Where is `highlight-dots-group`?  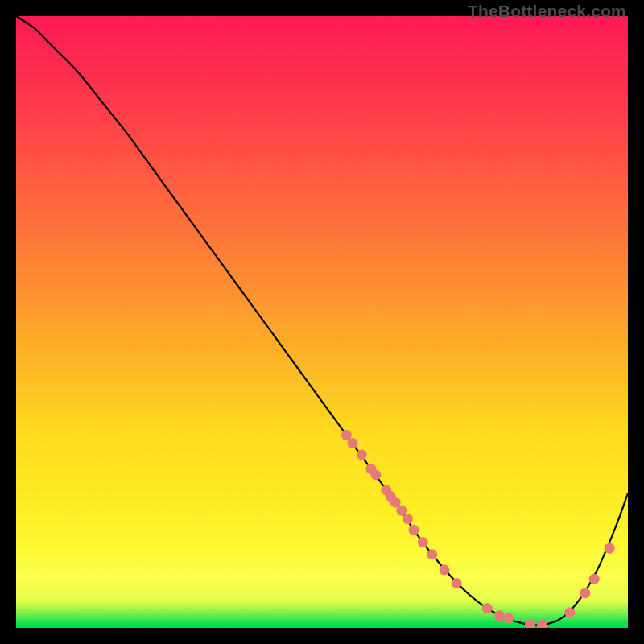
highlight-dots-group is located at coordinates (478, 529).